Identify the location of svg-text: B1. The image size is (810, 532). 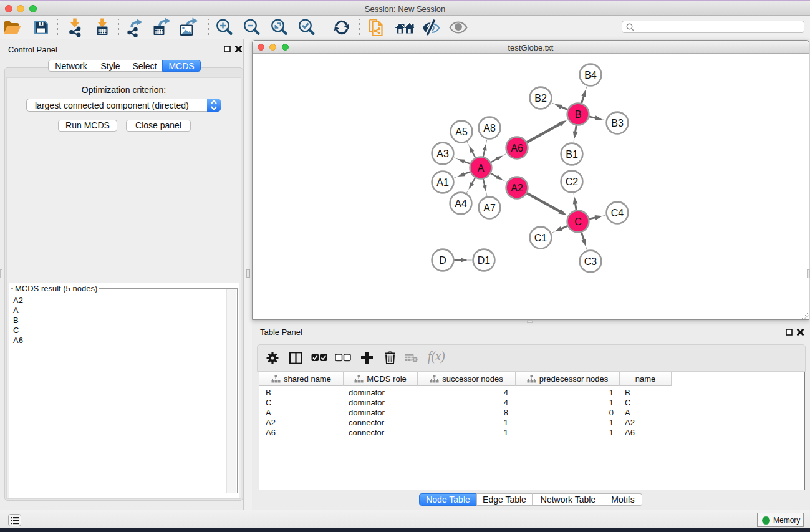
(572, 155).